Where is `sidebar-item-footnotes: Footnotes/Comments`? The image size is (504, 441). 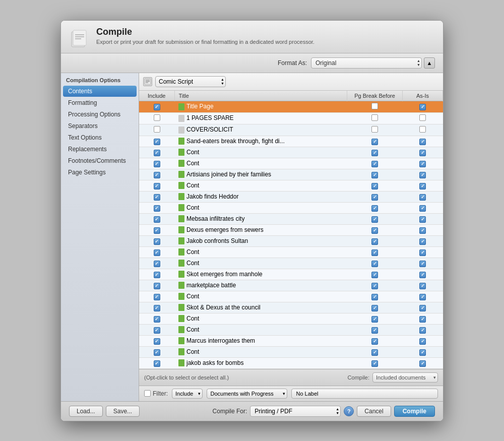
sidebar-item-footnotes: Footnotes/Comments is located at coordinates (100, 161).